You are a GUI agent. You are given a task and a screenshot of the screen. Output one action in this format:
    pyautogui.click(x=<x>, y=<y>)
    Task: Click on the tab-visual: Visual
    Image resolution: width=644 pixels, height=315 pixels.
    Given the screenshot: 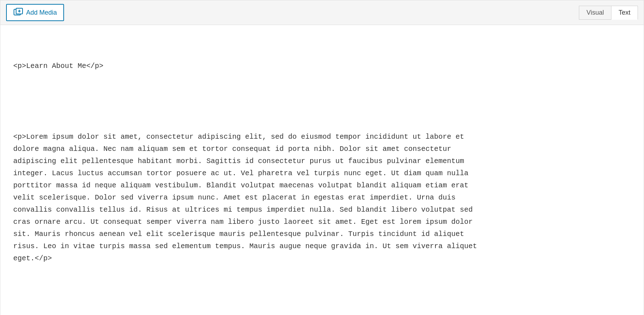 What is the action you would take?
    pyautogui.click(x=595, y=13)
    